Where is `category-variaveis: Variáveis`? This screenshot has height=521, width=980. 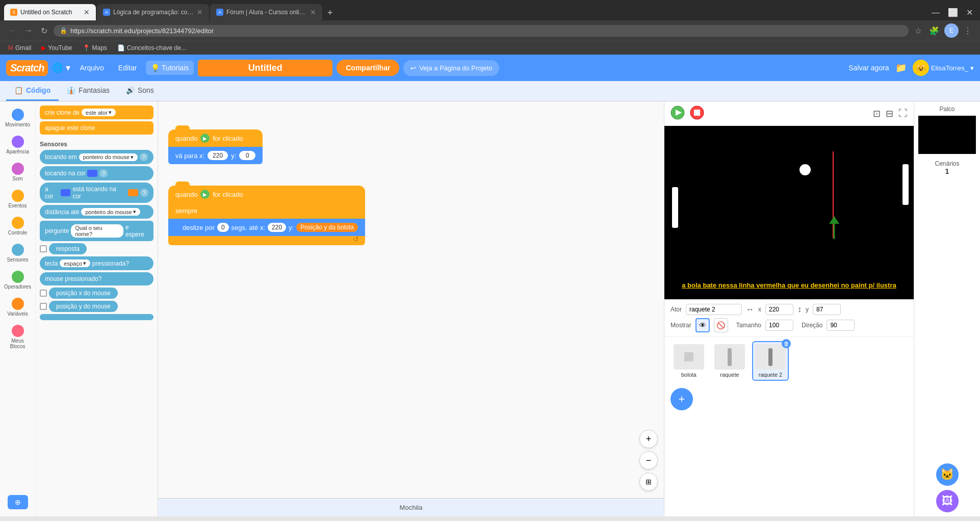
category-variaveis: Variáveis is located at coordinates (18, 307).